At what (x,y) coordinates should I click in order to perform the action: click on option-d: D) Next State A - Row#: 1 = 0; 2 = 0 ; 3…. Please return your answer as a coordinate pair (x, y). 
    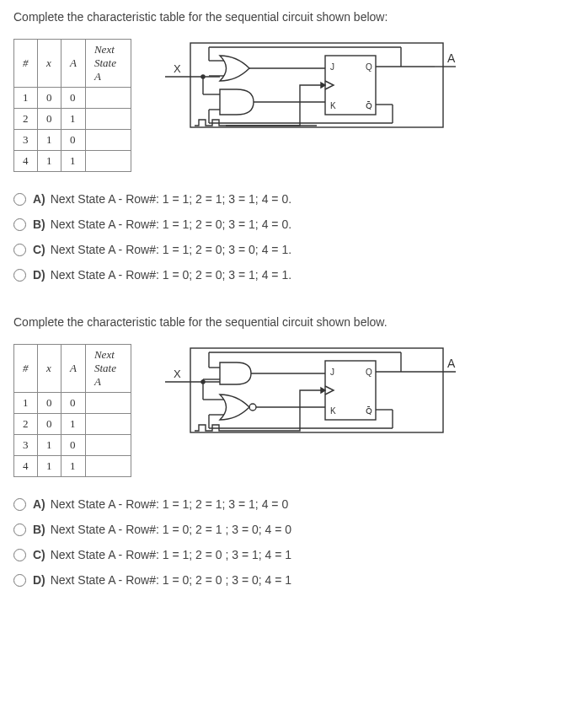
    Looking at the image, I should click on (294, 580).